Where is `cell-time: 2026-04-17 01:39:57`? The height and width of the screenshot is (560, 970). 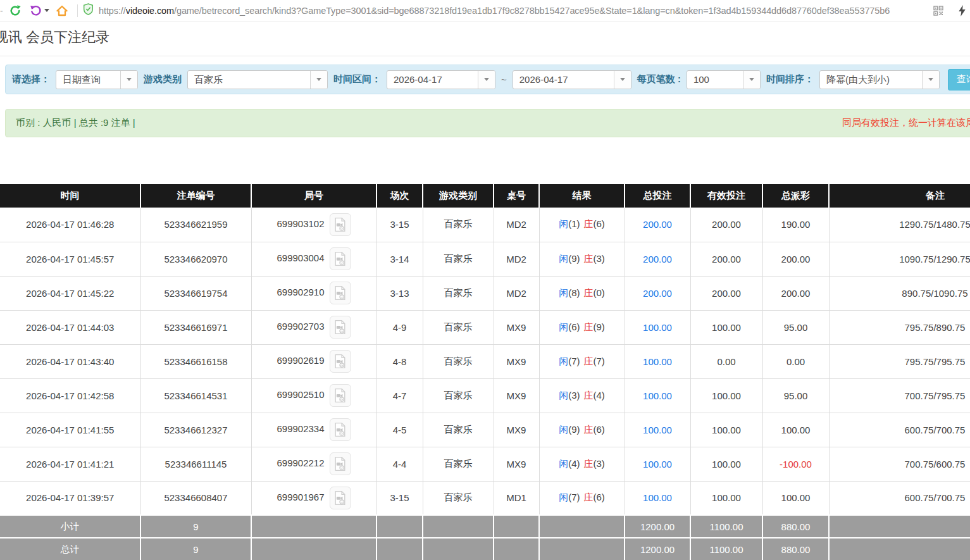 cell-time: 2026-04-17 01:39:57 is located at coordinates (70, 498).